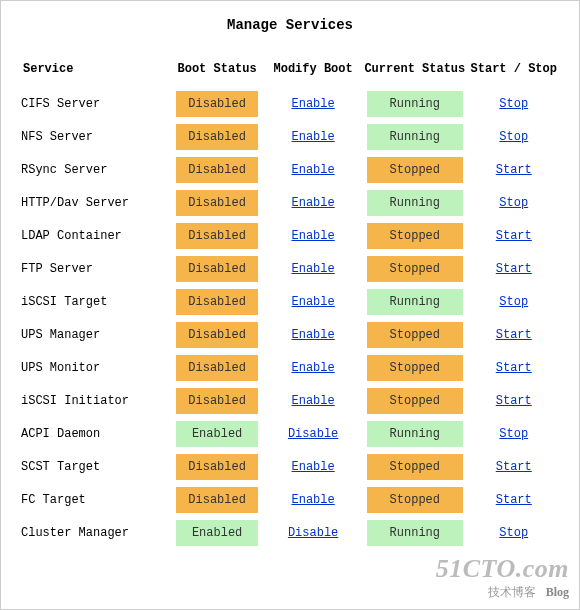 The height and width of the screenshot is (610, 580). Describe the element at coordinates (95, 104) in the screenshot. I see `service-name: CIFS Server` at that location.